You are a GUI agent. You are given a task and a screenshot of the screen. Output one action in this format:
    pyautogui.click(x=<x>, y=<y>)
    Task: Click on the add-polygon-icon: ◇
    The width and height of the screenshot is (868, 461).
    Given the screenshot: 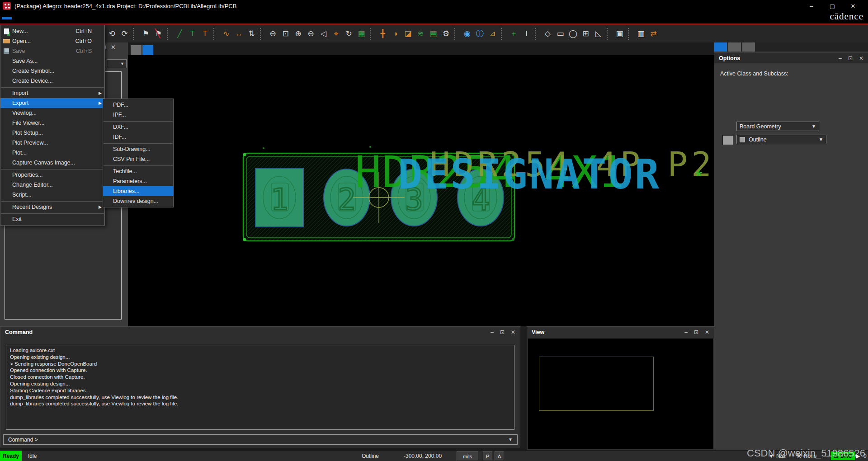 What is the action you would take?
    pyautogui.click(x=548, y=33)
    